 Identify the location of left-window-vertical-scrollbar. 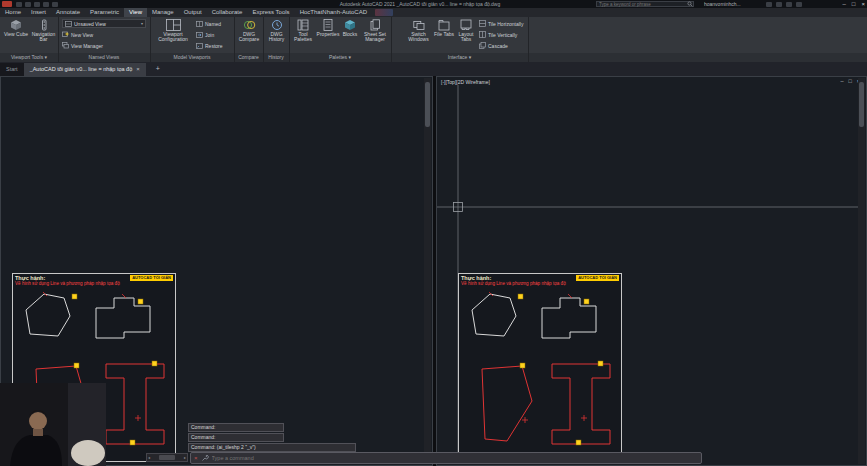
(428, 271).